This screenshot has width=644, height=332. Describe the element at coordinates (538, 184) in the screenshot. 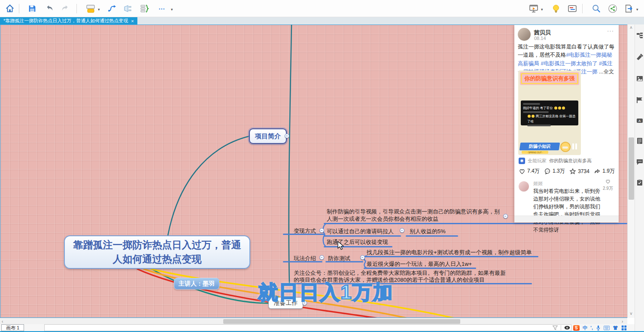

I see `commenter-name: 姬姬` at that location.